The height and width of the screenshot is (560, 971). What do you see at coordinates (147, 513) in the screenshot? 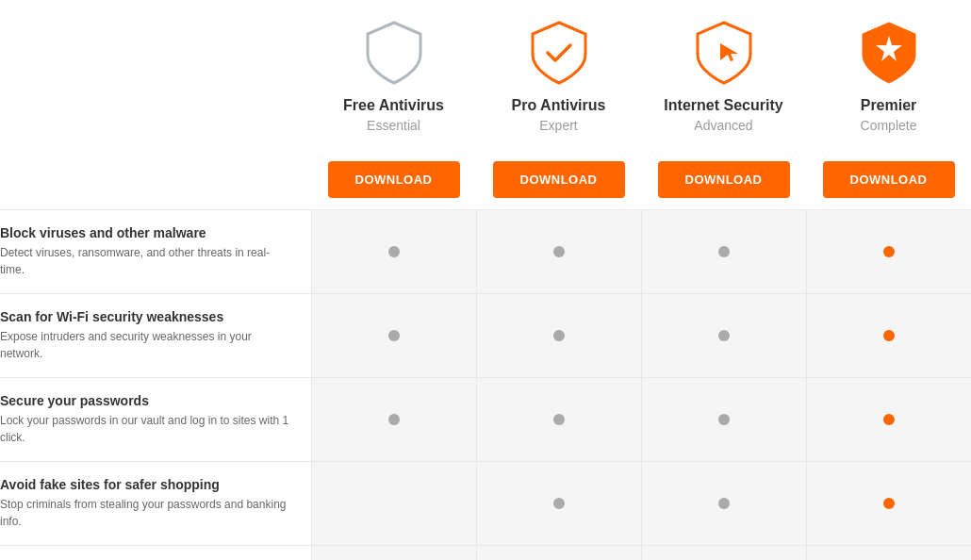
I see `feature-text-3: Stop criminals from stealing your passwo…` at bounding box center [147, 513].